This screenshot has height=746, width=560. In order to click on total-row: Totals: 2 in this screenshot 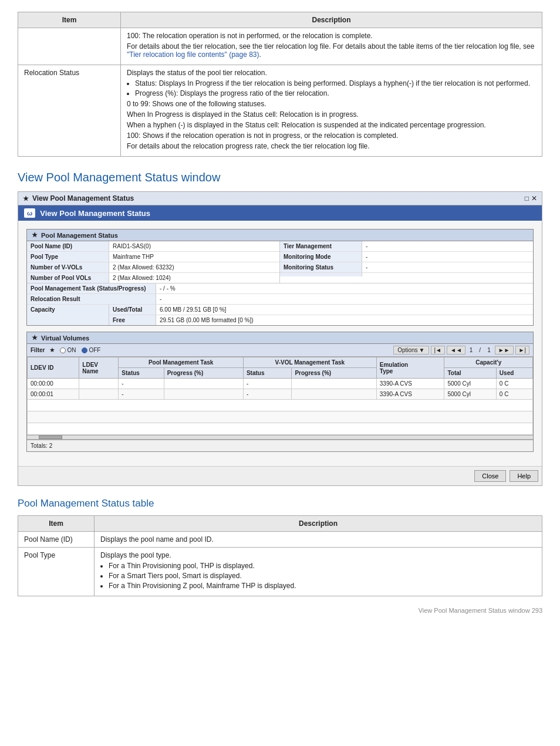, I will do `click(280, 445)`.